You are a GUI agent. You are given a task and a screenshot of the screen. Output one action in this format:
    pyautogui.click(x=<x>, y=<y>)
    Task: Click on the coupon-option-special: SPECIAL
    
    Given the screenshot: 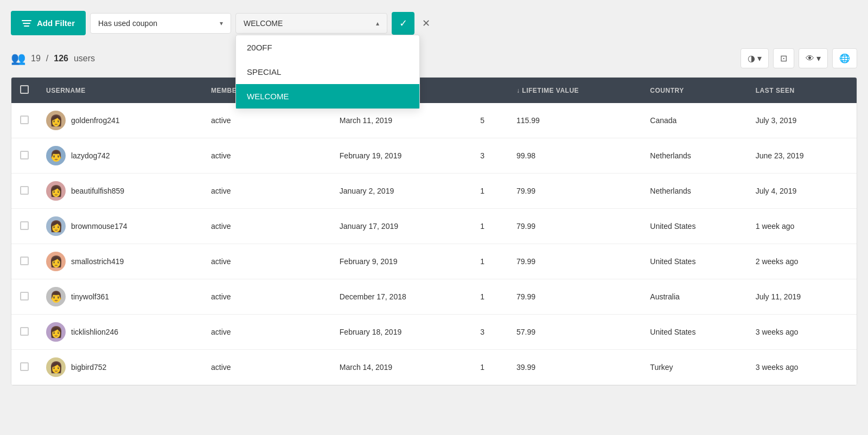 What is the action you would take?
    pyautogui.click(x=328, y=72)
    